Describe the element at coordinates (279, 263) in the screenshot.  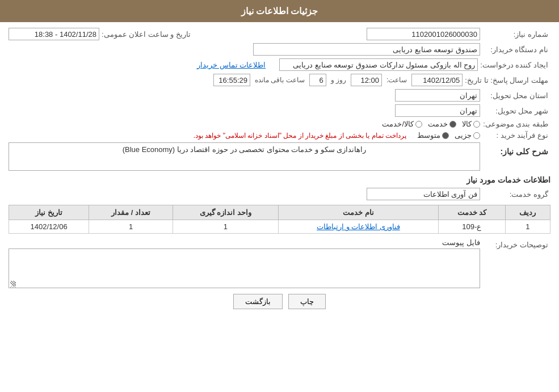
I see `buyer-notes-row: توصیحات خریدار: فایل پیوست` at that location.